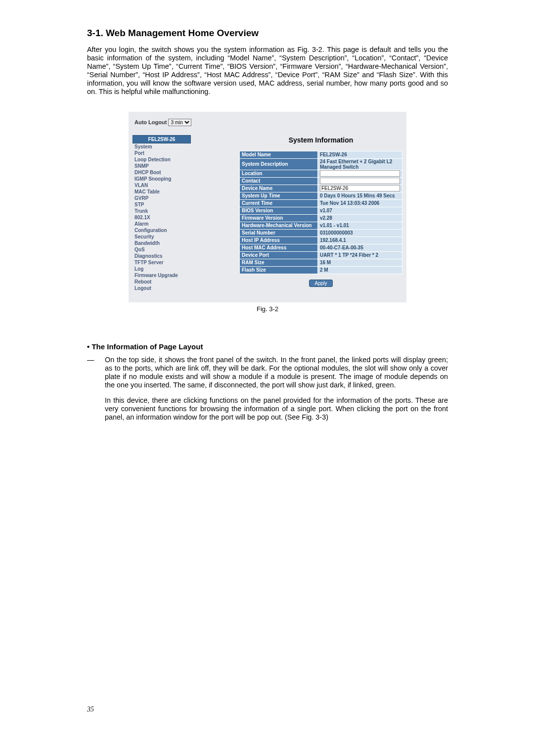 Image resolution: width=534 pixels, height=756 pixels. What do you see at coordinates (279, 255) in the screenshot?
I see `row-label: Device Port` at bounding box center [279, 255].